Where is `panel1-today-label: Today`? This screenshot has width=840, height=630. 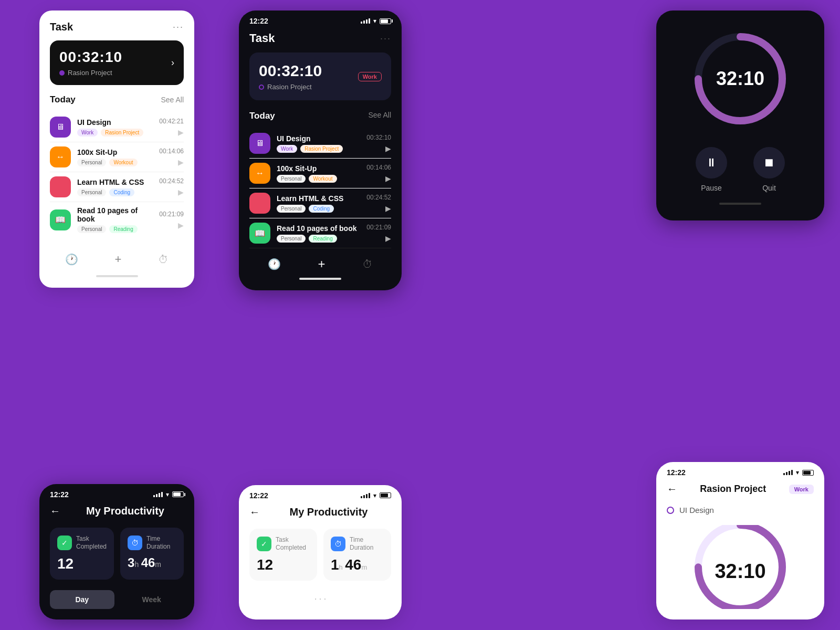
panel1-today-label: Today is located at coordinates (63, 100).